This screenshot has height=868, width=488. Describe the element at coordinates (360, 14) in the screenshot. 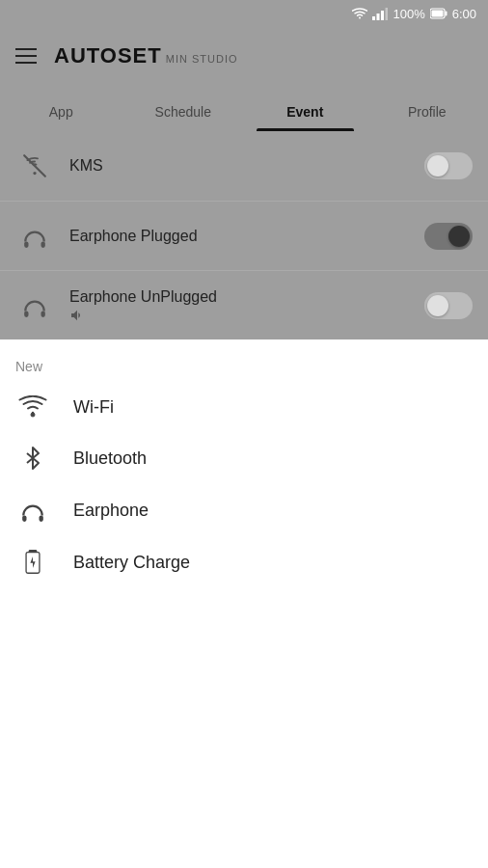

I see `wifi-status-icon` at that location.